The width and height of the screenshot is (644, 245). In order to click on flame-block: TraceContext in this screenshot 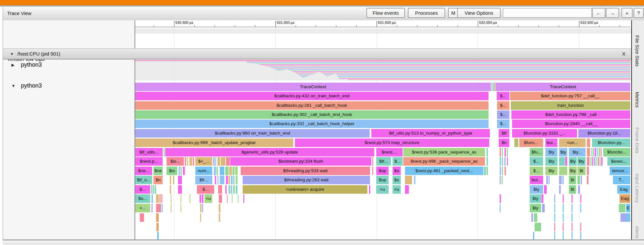, I will do `click(313, 87)`.